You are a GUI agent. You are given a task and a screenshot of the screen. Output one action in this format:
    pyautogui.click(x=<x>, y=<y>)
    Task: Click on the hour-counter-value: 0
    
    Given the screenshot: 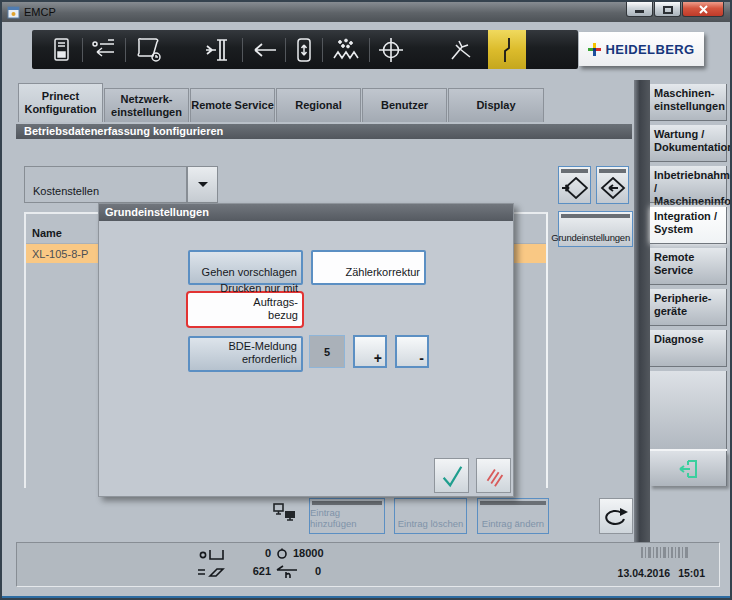 What is the action you would take?
    pyautogui.click(x=299, y=571)
    